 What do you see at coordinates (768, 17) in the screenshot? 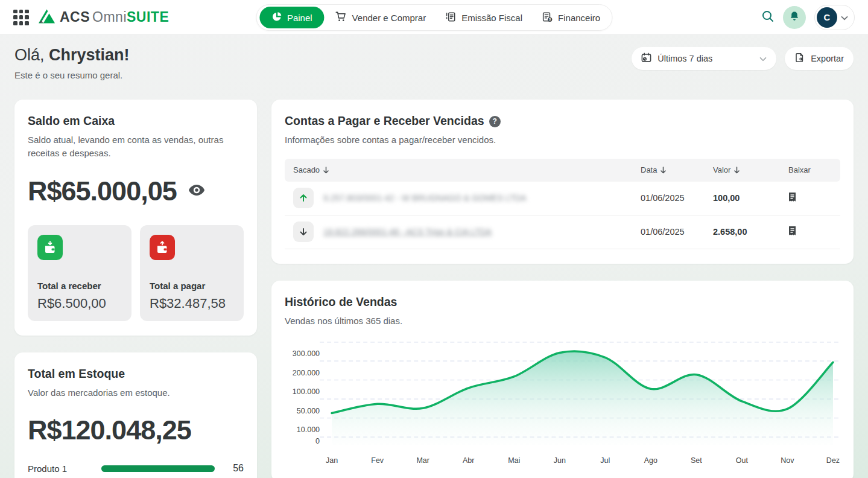
I see `search-icon` at bounding box center [768, 17].